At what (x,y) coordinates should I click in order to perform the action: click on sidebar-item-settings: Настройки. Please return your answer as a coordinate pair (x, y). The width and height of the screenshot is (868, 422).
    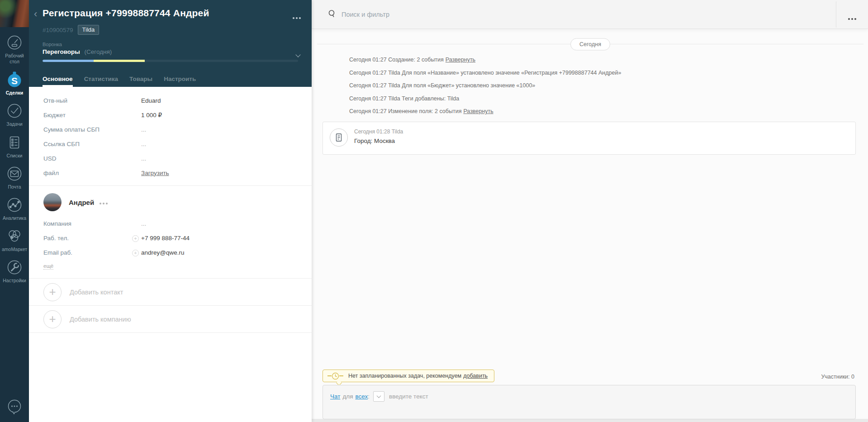
    Looking at the image, I should click on (14, 271).